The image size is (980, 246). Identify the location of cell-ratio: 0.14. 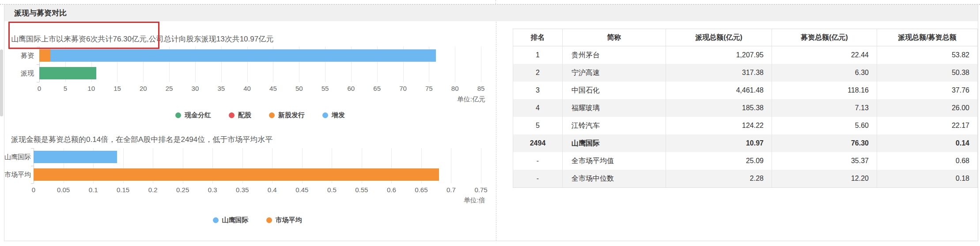
(927, 143).